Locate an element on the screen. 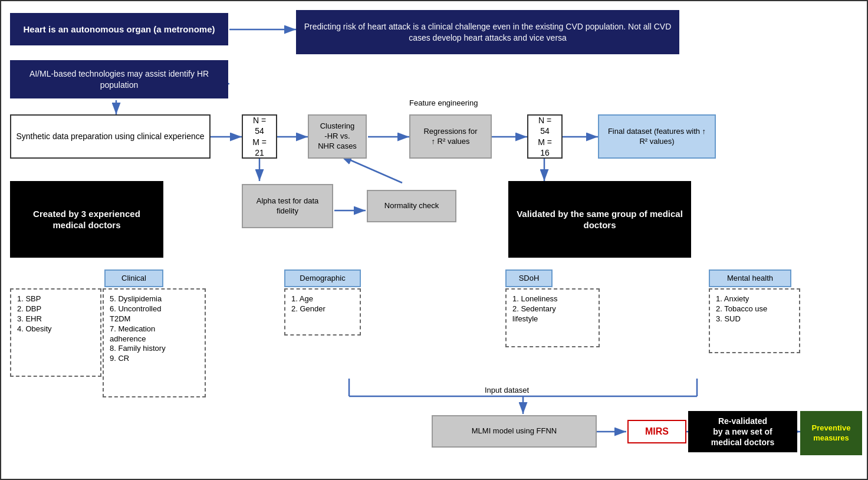  n54-m21-box: N = 54 M = 21 is located at coordinates (259, 137).